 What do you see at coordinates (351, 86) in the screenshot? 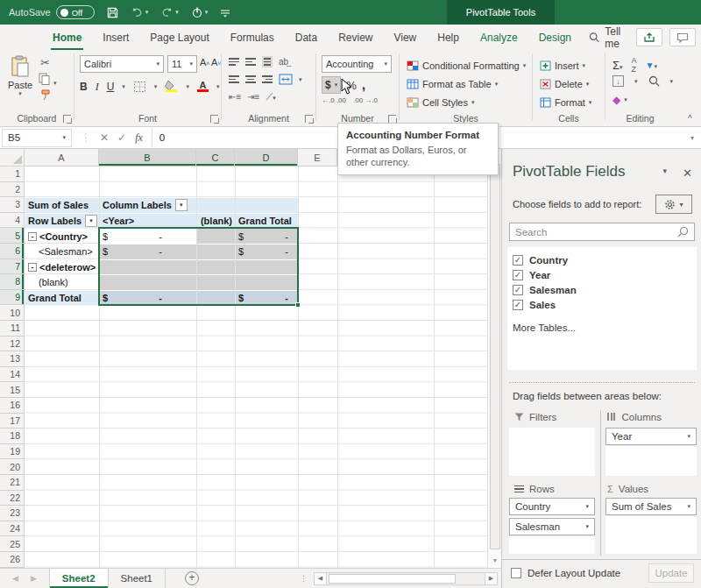
I see `percent-style-button: %` at bounding box center [351, 86].